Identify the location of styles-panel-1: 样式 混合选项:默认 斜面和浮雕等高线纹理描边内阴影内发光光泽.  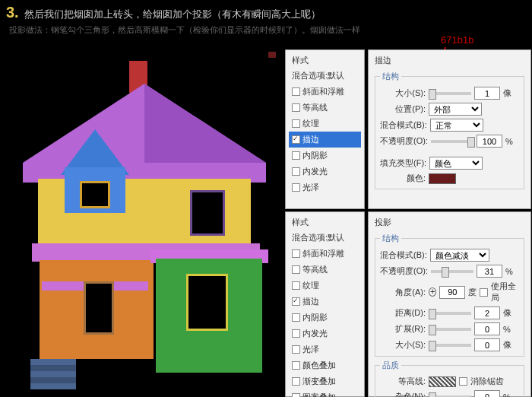
(325, 129).